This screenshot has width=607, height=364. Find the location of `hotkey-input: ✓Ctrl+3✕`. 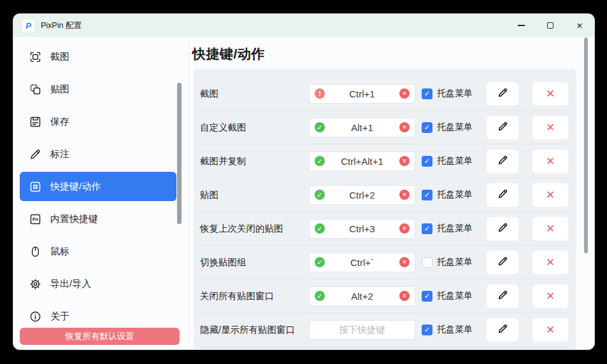

hotkey-input: ✓Ctrl+3✕ is located at coordinates (362, 229).